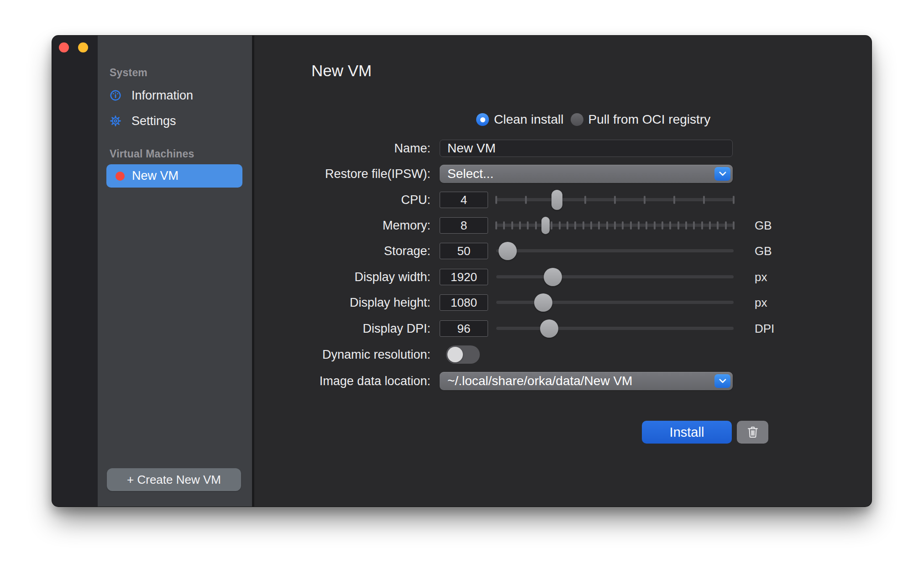 The width and height of the screenshot is (924, 575). Describe the element at coordinates (615, 225) in the screenshot. I see `memory-slider` at that location.